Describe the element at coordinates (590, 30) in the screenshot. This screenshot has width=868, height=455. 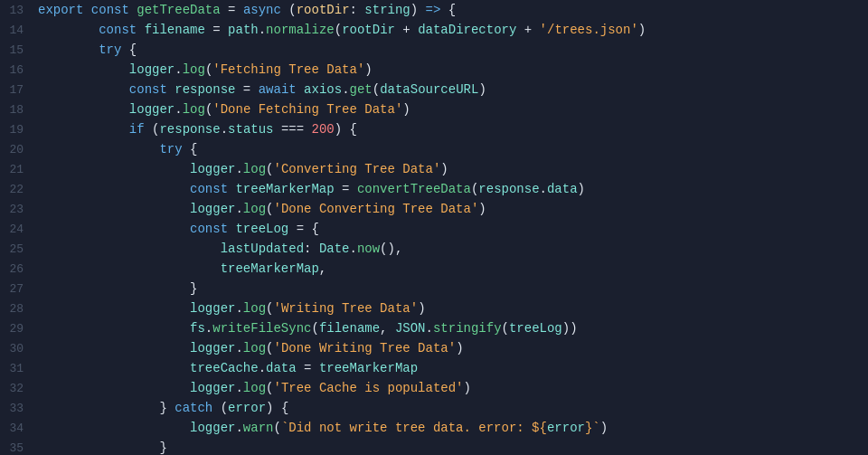
I see `token-str: '/trees.json'` at that location.